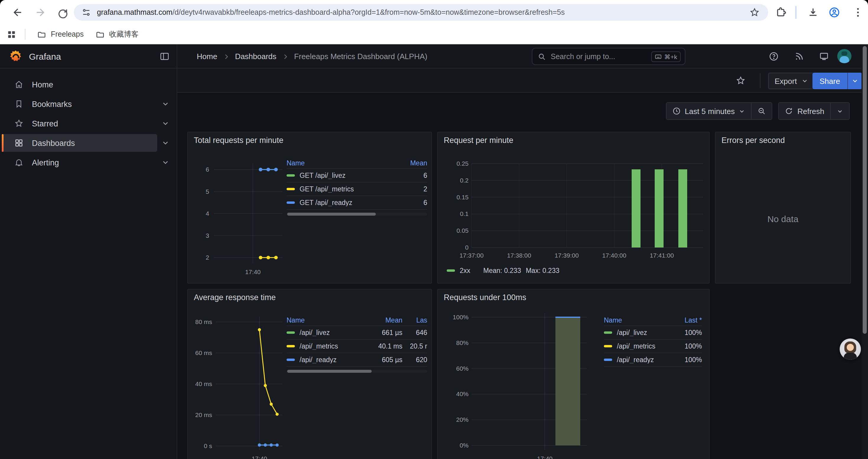 The width and height of the screenshot is (868, 459). I want to click on sidebar-item-label: Alerting, so click(45, 162).